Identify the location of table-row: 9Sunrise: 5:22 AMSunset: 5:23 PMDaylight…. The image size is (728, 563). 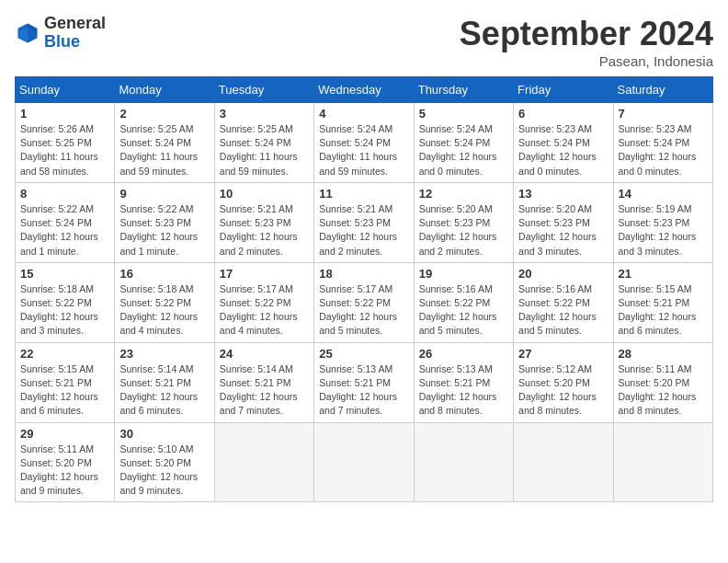
(165, 223).